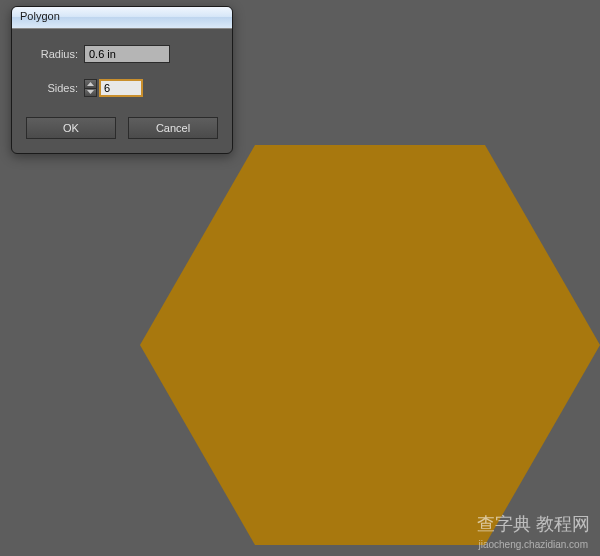 The width and height of the screenshot is (600, 556). What do you see at coordinates (90, 84) in the screenshot?
I see `chevron-up-icon` at bounding box center [90, 84].